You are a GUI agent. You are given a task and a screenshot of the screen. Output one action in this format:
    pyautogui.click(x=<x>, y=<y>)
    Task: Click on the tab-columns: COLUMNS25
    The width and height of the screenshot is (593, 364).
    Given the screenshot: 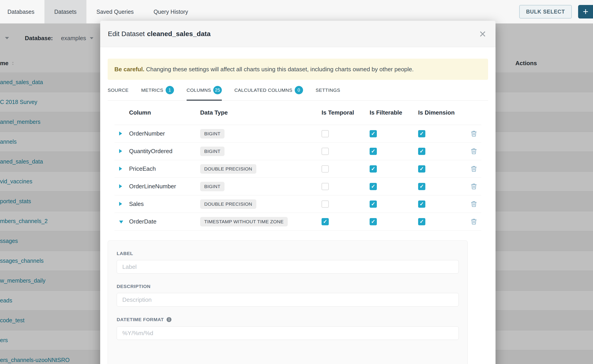 What is the action you would take?
    pyautogui.click(x=204, y=90)
    